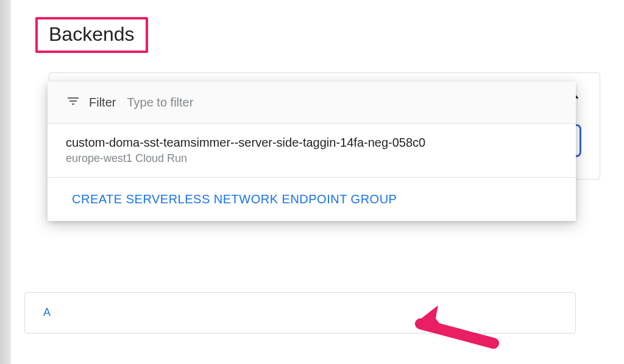 Image resolution: width=624 pixels, height=364 pixels. I want to click on filter-row: Filter Type to filter, so click(312, 102).